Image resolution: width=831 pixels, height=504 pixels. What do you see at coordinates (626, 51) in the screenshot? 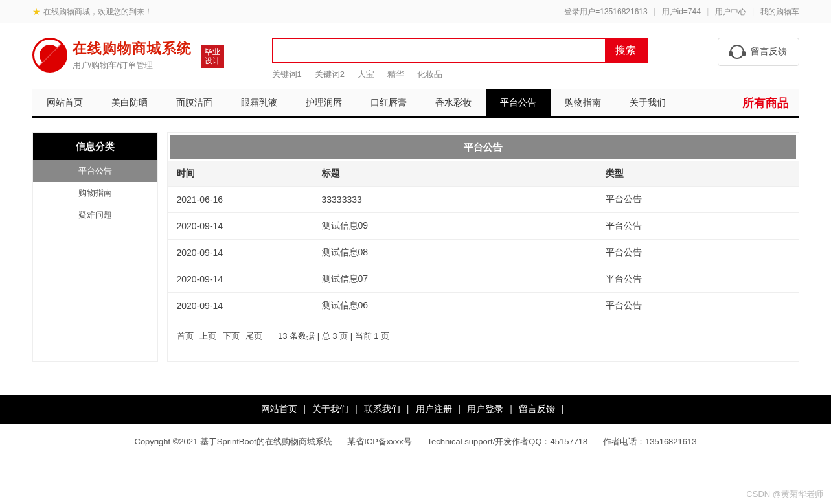
I see `search-button: 搜索` at bounding box center [626, 51].